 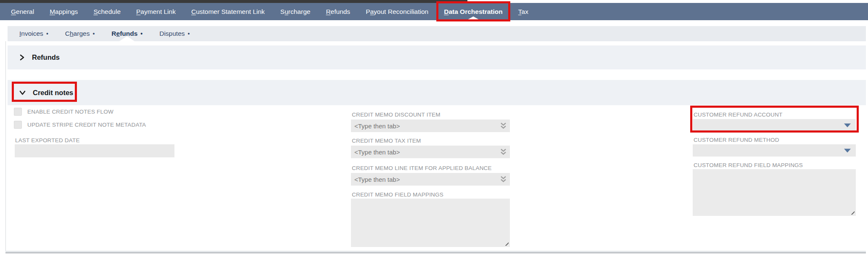 What do you see at coordinates (95, 151) in the screenshot?
I see `last-exported-date-field` at bounding box center [95, 151].